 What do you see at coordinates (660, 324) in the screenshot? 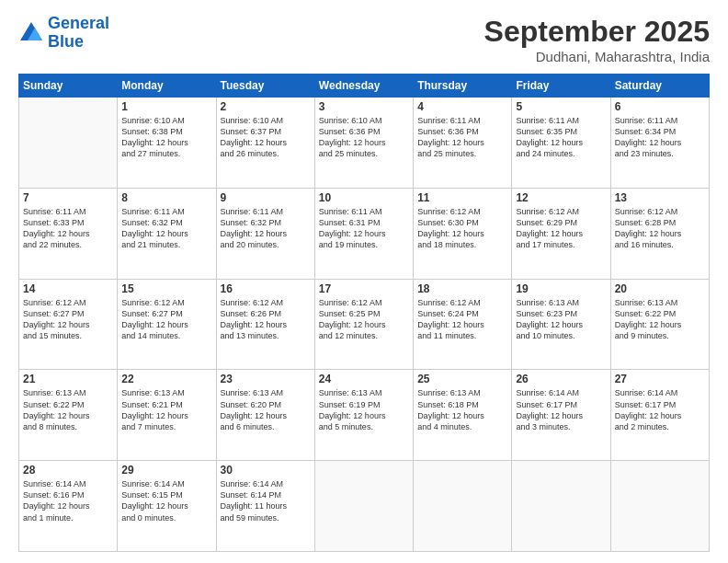
I see `calendar-cell: 20Sunrise: 6:13 AM Sunset: 6:22 PM Dayli…` at bounding box center [660, 324].